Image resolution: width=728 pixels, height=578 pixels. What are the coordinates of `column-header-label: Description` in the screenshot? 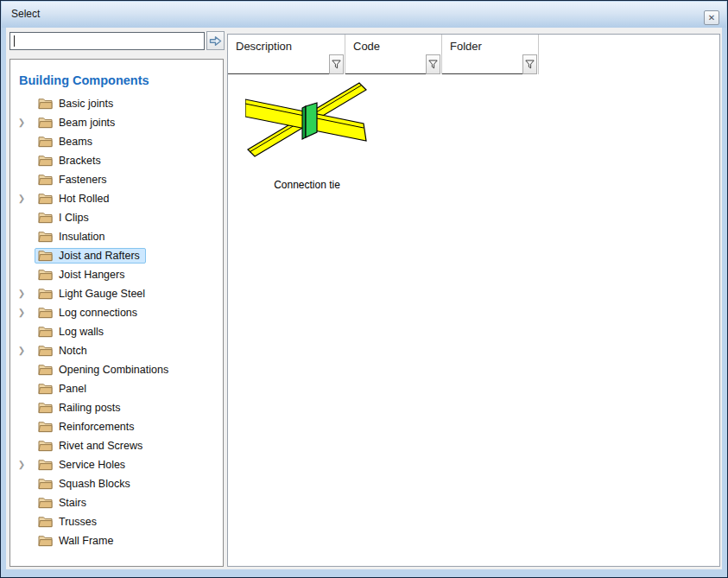 It's located at (287, 43).